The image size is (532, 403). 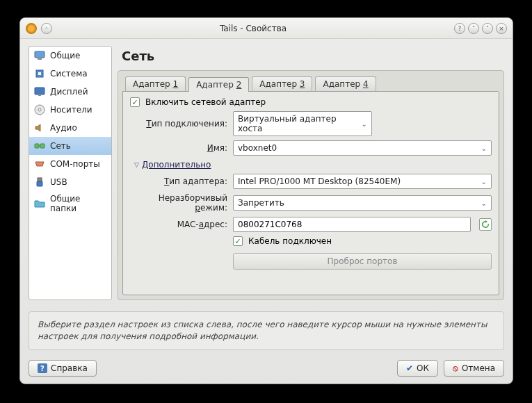 I want to click on sidebar-item-audio: Аудио, so click(x=70, y=128).